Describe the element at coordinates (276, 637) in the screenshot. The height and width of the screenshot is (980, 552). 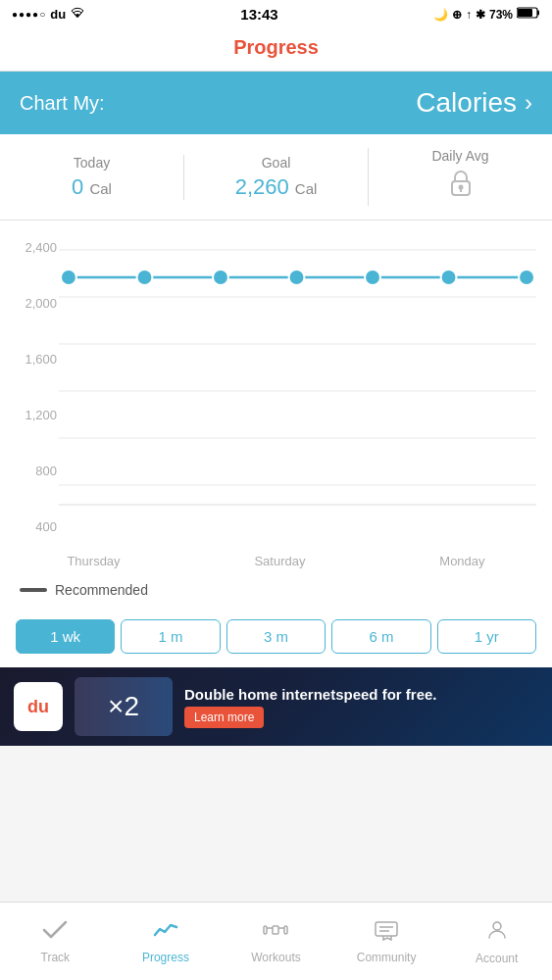
I see `tab-3m: 3 m` at that location.